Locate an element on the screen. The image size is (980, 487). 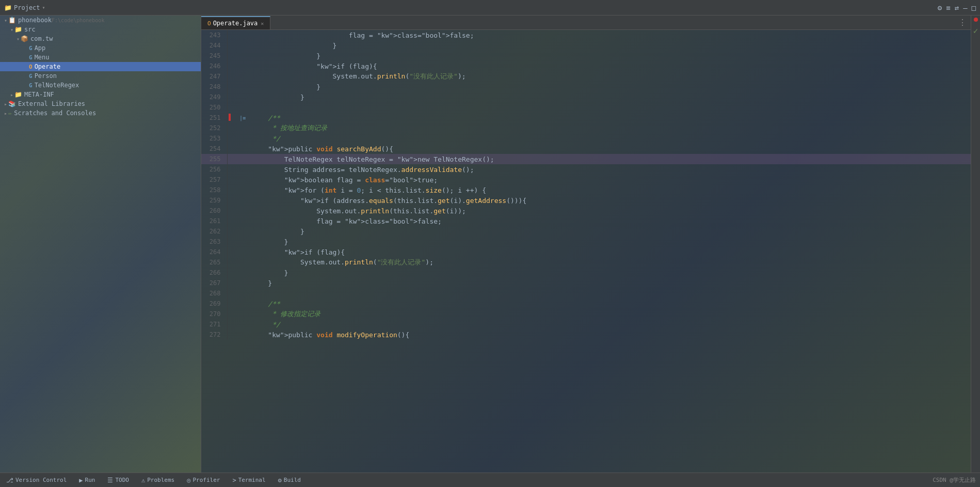
maximize-icon: □ is located at coordinates (974, 8).